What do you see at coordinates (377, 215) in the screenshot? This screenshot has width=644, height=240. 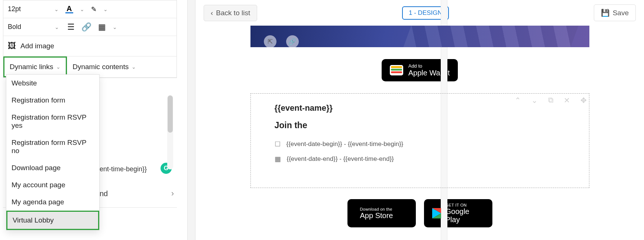 I see `app-store-lg: App Store` at bounding box center [377, 215].